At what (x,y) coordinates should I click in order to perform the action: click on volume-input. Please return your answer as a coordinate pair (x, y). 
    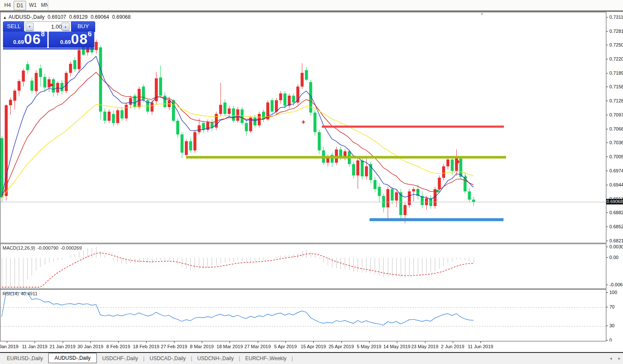
    Looking at the image, I should click on (48, 26).